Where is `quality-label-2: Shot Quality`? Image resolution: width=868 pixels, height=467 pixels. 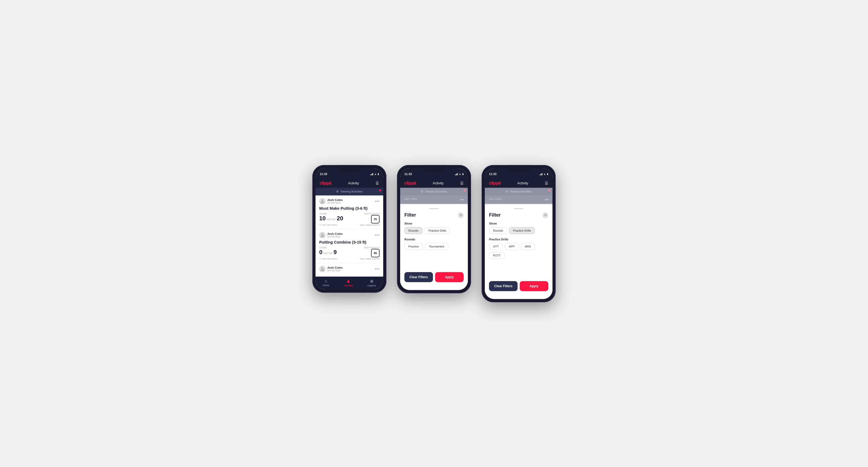 quality-label-2: Shot Quality is located at coordinates (372, 248).